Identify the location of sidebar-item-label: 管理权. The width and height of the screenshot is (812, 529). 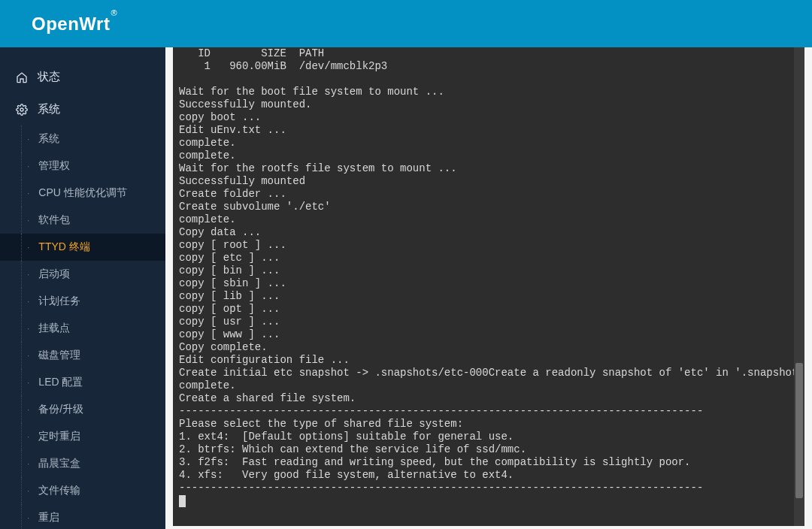
(54, 166).